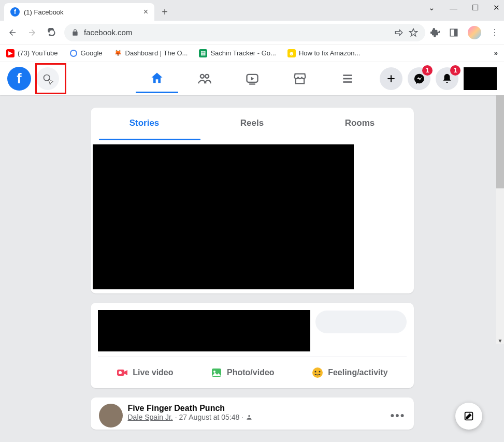 This screenshot has width=504, height=442. Describe the element at coordinates (150, 140) in the screenshot. I see `active-tab-underline` at that location.